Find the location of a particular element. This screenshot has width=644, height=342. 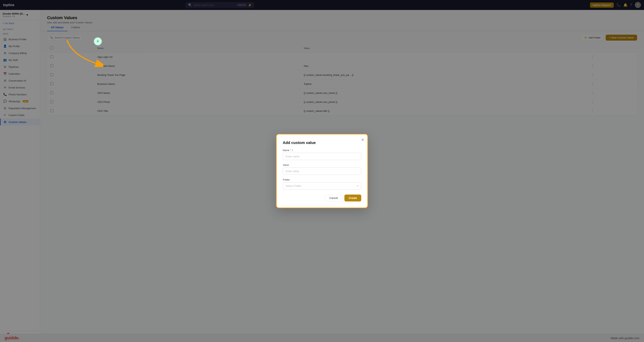

name-field-label: Name * ℹ is located at coordinates (322, 150).